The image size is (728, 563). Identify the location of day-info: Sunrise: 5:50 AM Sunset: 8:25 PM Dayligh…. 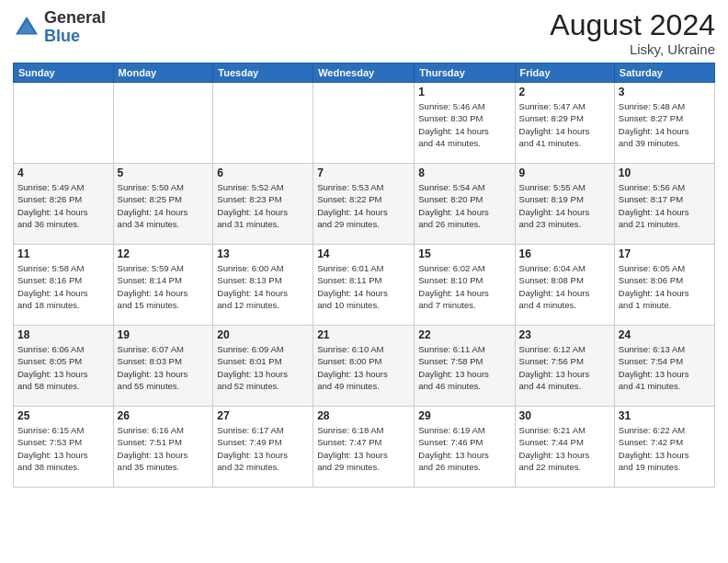
(164, 206).